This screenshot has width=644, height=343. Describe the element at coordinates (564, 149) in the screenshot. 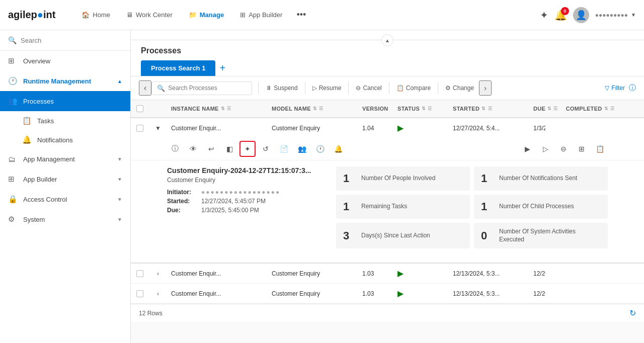

I see `process-cancel-button: ⊖` at that location.